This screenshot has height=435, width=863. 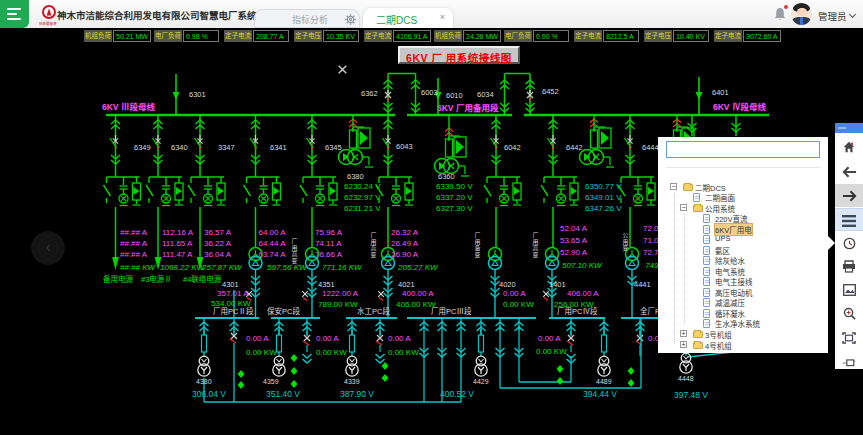 I want to click on svg-text: 394.44 V, so click(x=600, y=394).